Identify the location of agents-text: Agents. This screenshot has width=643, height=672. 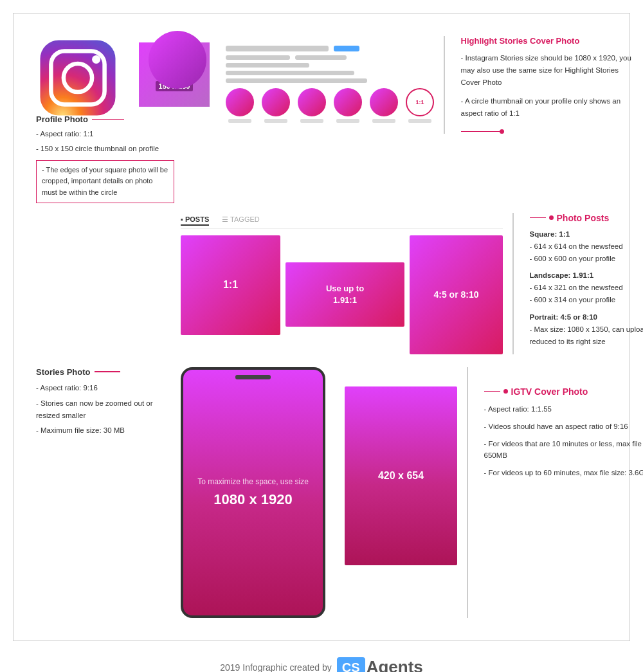
(395, 665).